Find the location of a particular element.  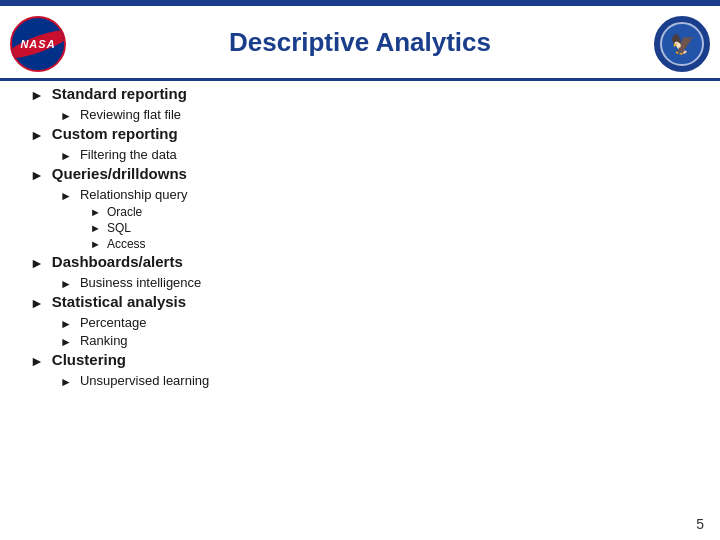

list-item: ► Clustering is located at coordinates (360, 360).